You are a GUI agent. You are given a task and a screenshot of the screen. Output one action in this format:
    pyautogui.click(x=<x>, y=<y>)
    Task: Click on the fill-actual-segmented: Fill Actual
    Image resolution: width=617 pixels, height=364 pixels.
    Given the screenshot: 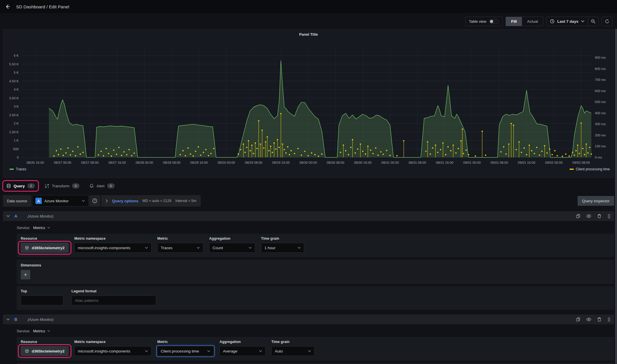 What is the action you would take?
    pyautogui.click(x=524, y=21)
    